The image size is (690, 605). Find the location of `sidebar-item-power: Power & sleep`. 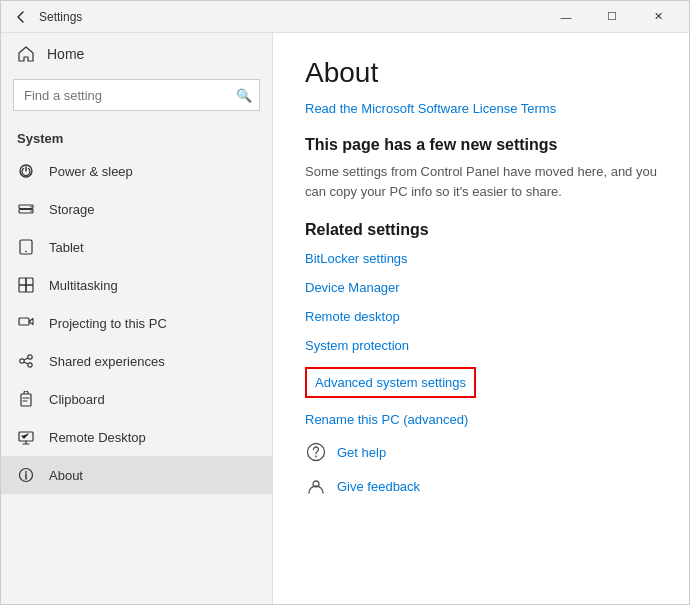

sidebar-item-power: Power & sleep is located at coordinates (136, 171).